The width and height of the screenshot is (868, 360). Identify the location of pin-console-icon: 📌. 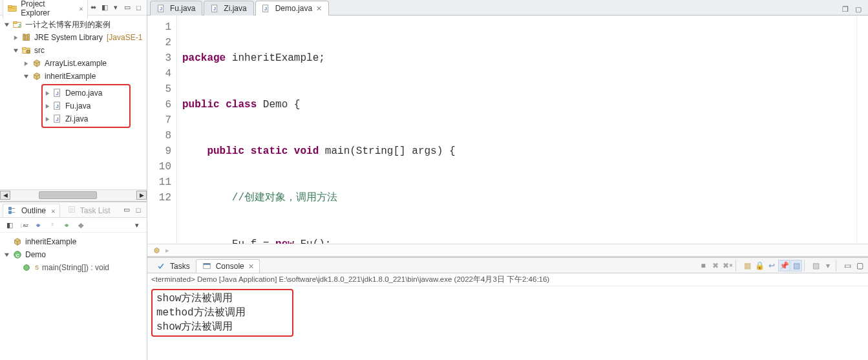
(784, 266).